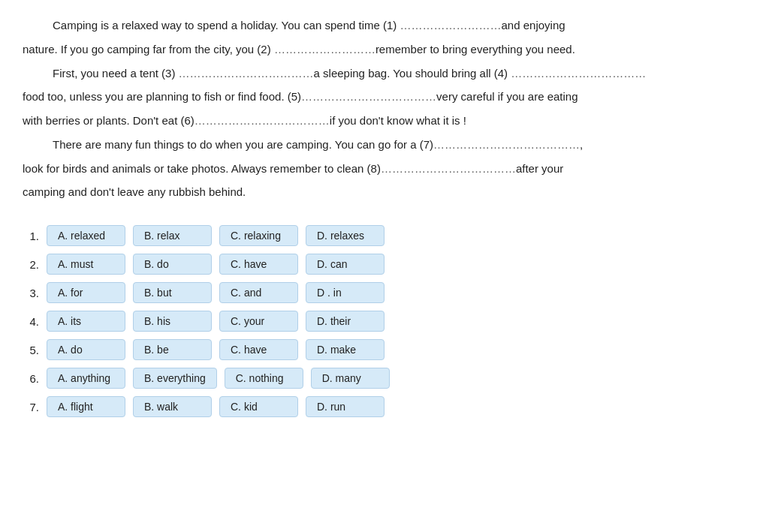 The height and width of the screenshot is (532, 769). What do you see at coordinates (384, 407) in the screenshot?
I see `question-row-7: 7.A. flightB. walkC. kidD. run` at bounding box center [384, 407].